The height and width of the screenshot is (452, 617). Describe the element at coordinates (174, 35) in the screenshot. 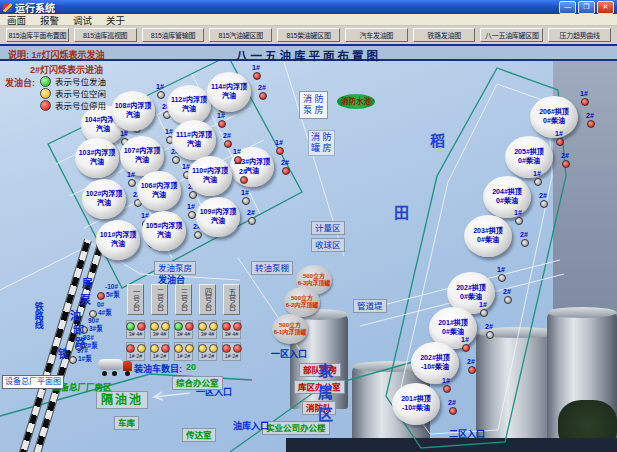

I see `screen-nav-button: 815油库管输图` at that location.